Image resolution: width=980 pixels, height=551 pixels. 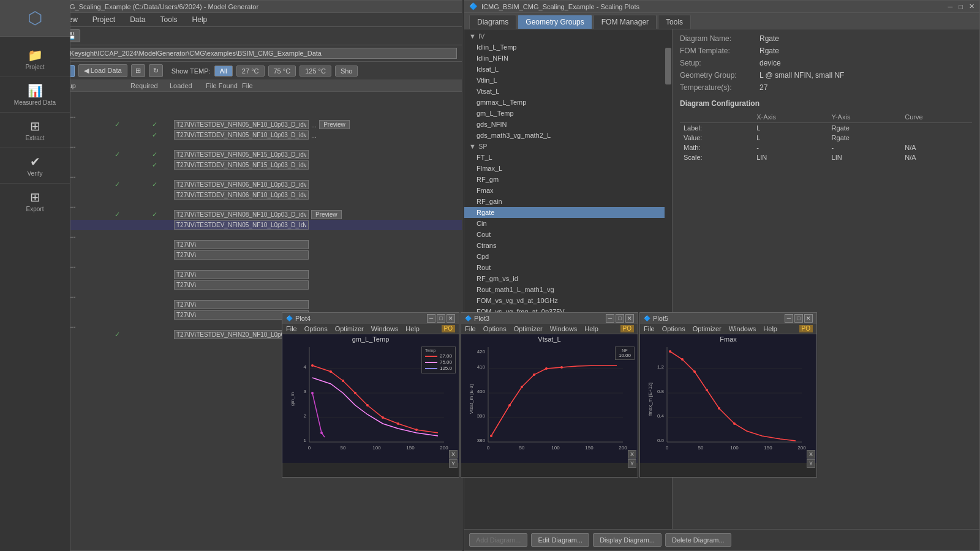 I want to click on minimize-right-icon: ─, so click(x=951, y=7).